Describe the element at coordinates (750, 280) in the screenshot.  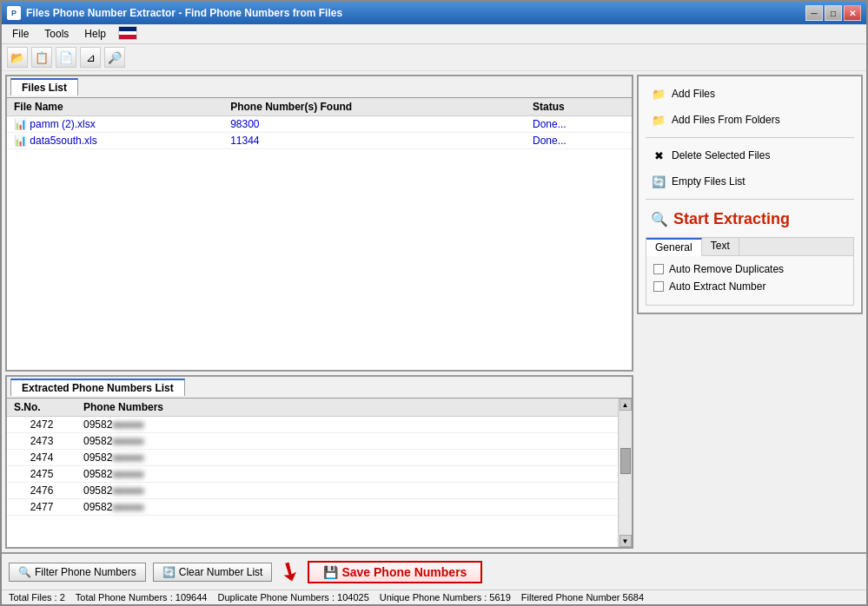
I see `options-content: Auto Remove Duplicates Auto Extract Numb…` at that location.